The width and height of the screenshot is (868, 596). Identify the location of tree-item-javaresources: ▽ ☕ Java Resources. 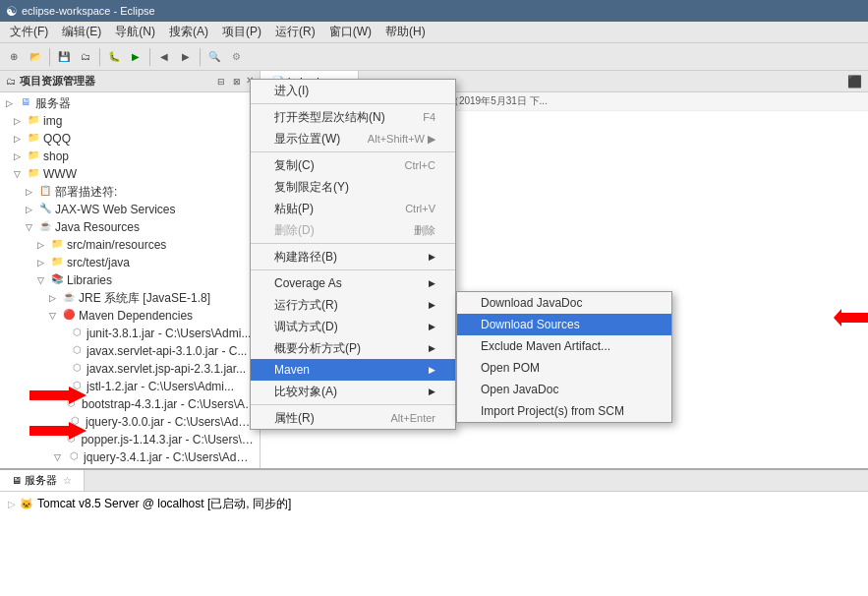
(130, 227).